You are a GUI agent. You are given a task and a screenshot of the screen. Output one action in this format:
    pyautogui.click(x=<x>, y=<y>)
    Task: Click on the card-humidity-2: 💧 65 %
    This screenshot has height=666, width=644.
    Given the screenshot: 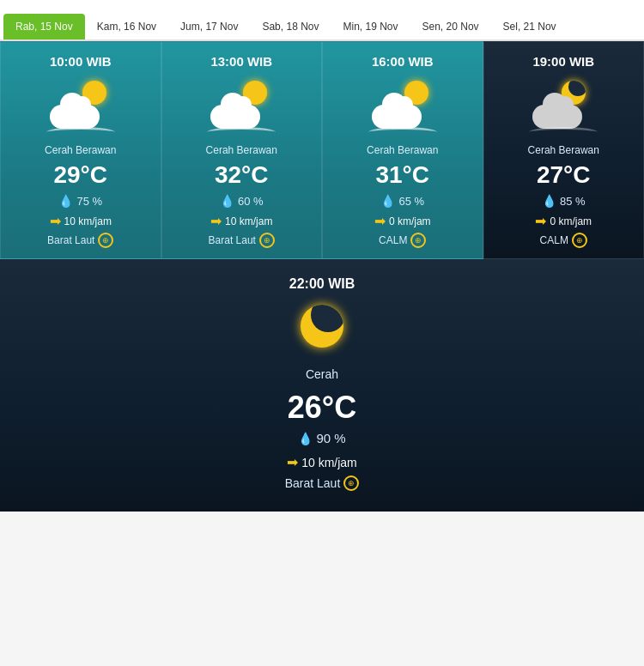 What is the action you would take?
    pyautogui.click(x=403, y=201)
    